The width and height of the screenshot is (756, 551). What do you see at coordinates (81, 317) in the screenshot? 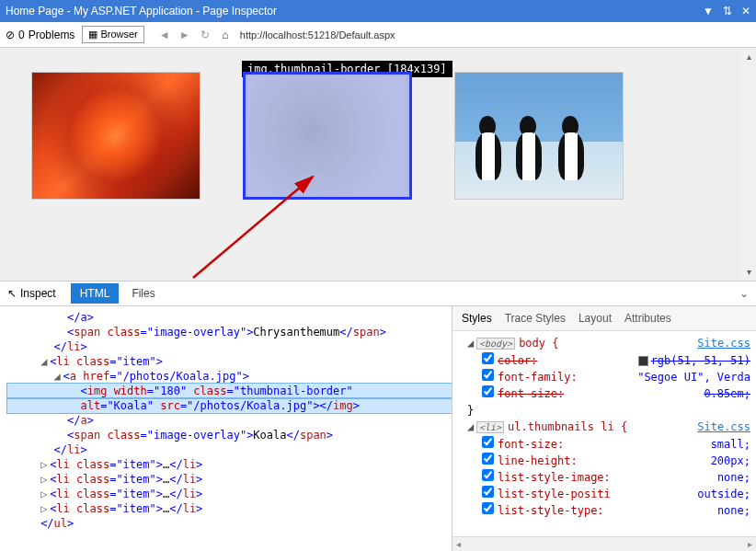
I see `tree-node: </a>` at bounding box center [81, 317].